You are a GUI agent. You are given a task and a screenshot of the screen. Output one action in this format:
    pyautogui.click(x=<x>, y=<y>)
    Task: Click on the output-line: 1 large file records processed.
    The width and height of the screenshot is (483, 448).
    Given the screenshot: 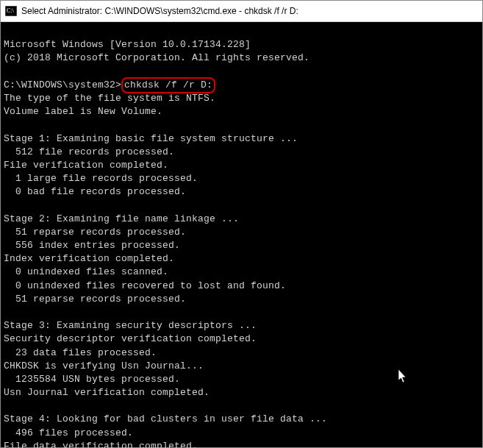 What is the action you would take?
    pyautogui.click(x=101, y=178)
    